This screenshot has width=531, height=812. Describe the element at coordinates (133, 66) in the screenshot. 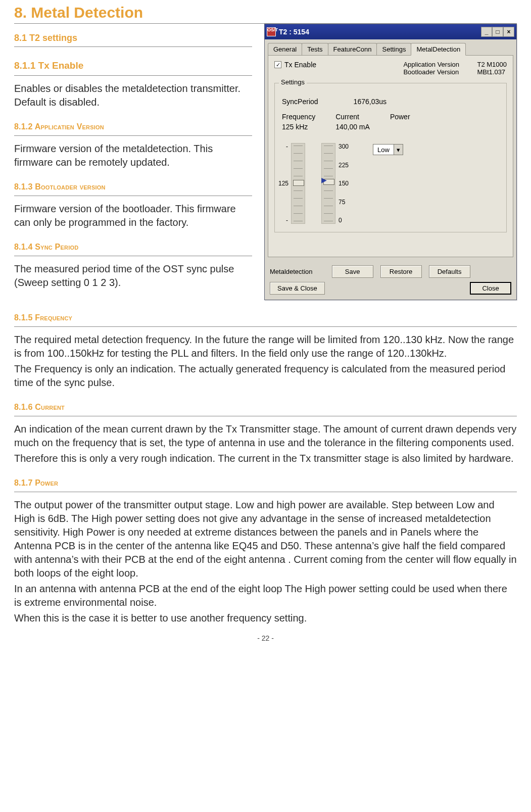

I see `heading-8-1-1: 8.1.1 Tx Enable` at that location.